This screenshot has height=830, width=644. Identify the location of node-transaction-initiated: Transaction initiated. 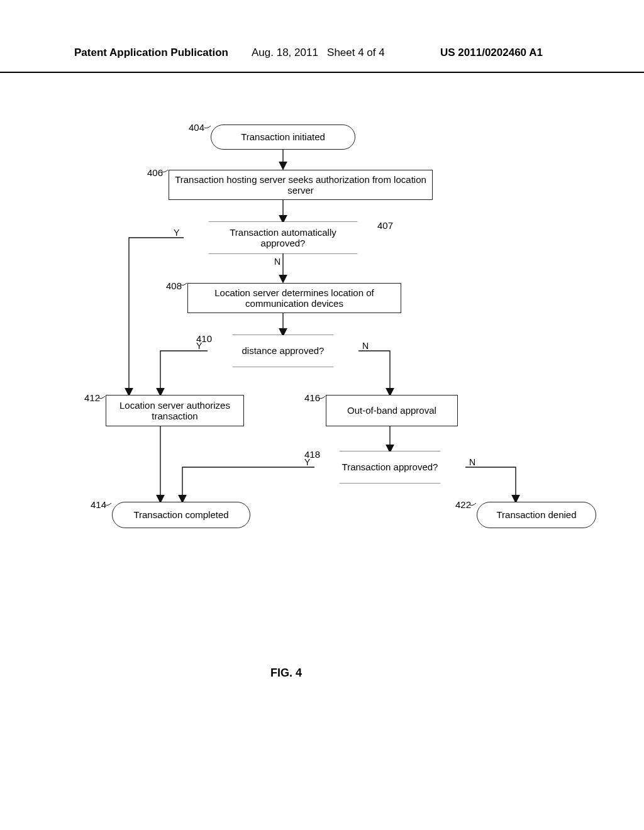
(283, 137).